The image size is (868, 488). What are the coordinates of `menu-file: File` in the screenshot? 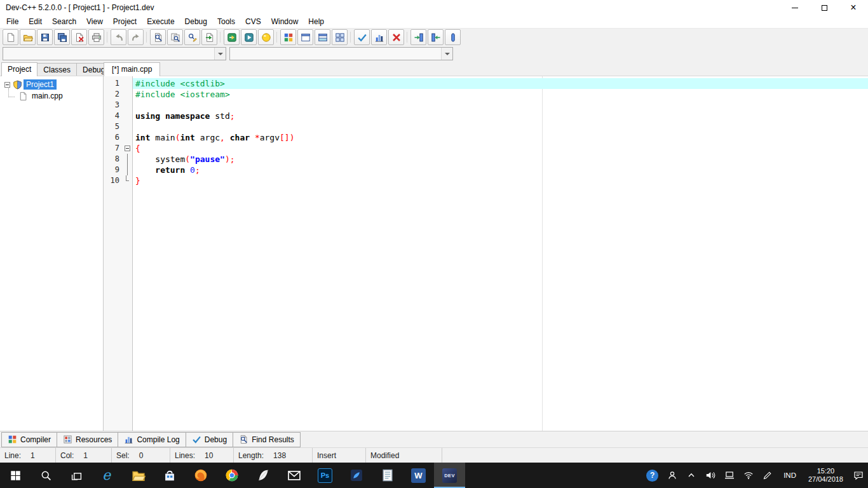 It's located at (13, 22).